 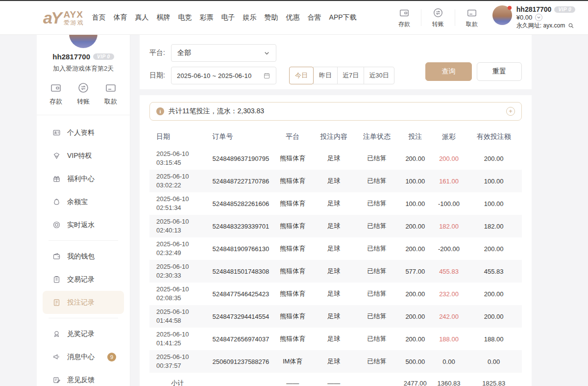 I want to click on sidebar-item-label: 福利中心, so click(x=81, y=179).